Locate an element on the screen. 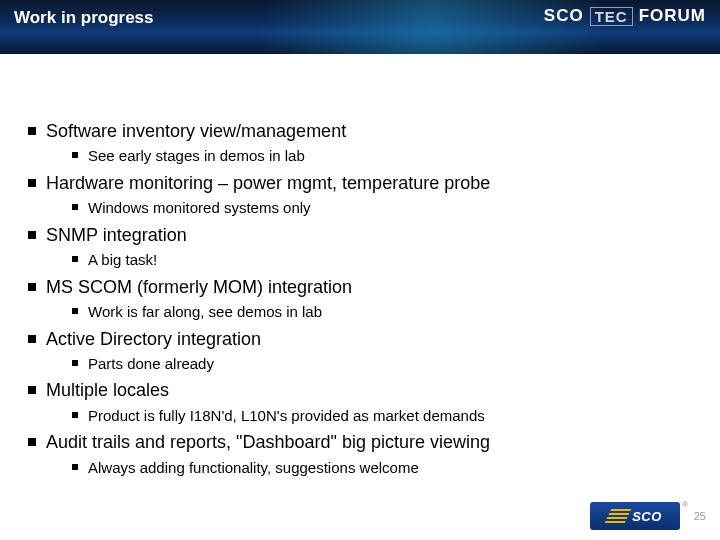  bullet-row: Hardware monitoring – power mgmt, temper… is located at coordinates (360, 184).